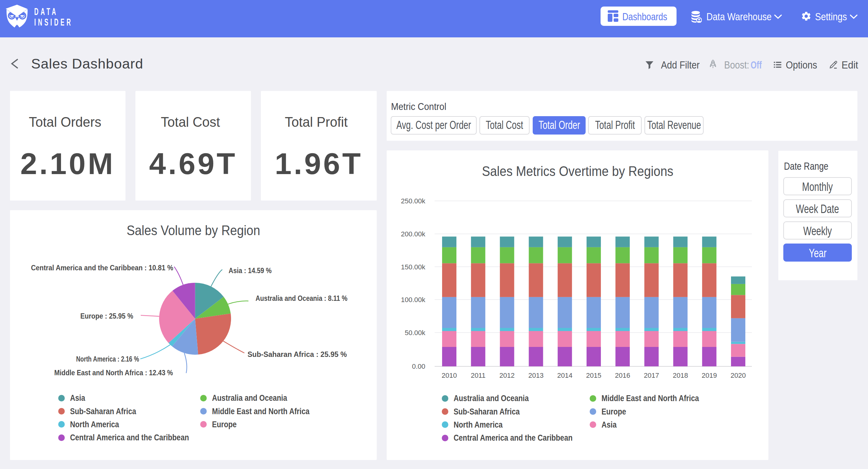 The height and width of the screenshot is (469, 868). What do you see at coordinates (302, 298) in the screenshot?
I see `svg-text: Australia and Oceania : 8.11 %` at bounding box center [302, 298].